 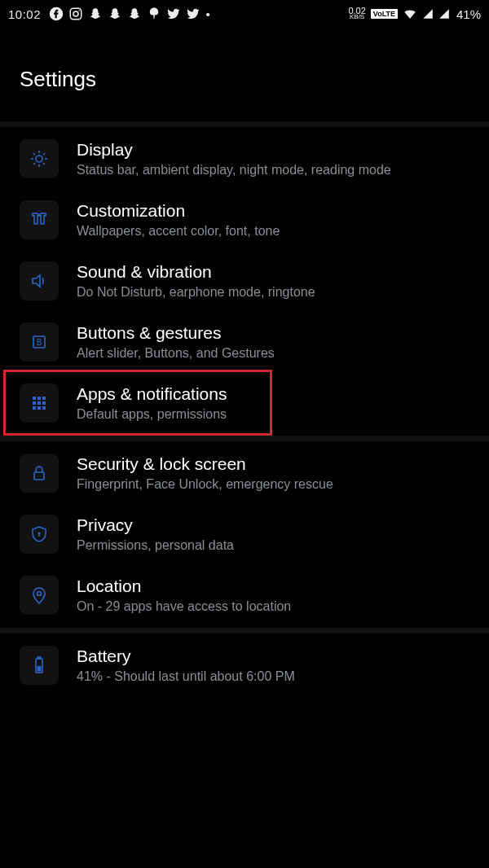 I want to click on status-bar: 10:02 • 0.02 KB/S VoLTE 41%, so click(x=244, y=12).